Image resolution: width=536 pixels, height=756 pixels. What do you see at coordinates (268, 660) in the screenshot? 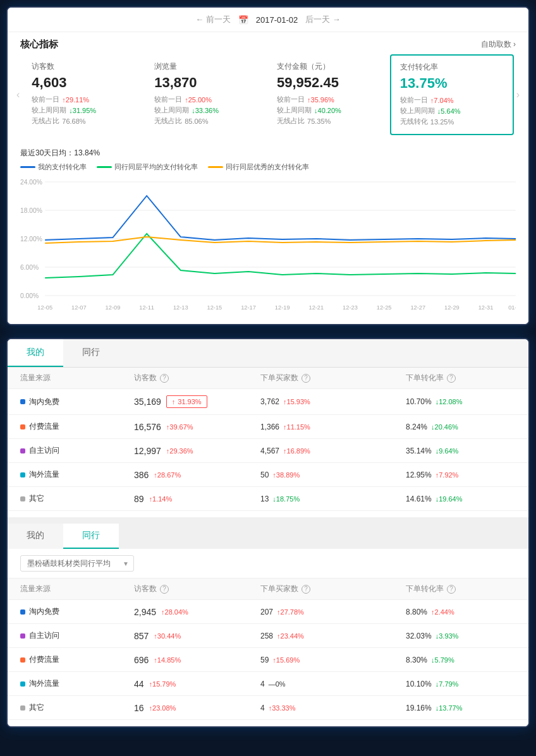
I see `table-row: 付费流量 696 14.85% 59 15.69% 8.30% 5.79%` at bounding box center [268, 660].